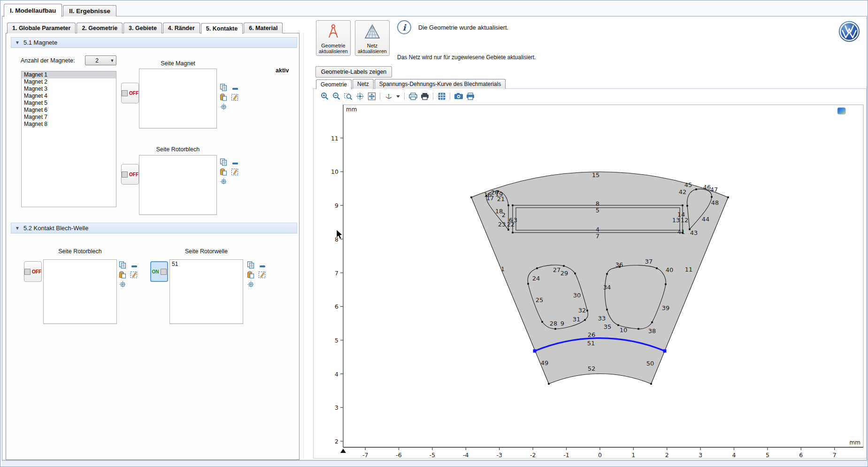 Image resolution: width=868 pixels, height=467 pixels. Describe the element at coordinates (503, 269) in the screenshot. I see `geometry-label-1: 1` at that location.